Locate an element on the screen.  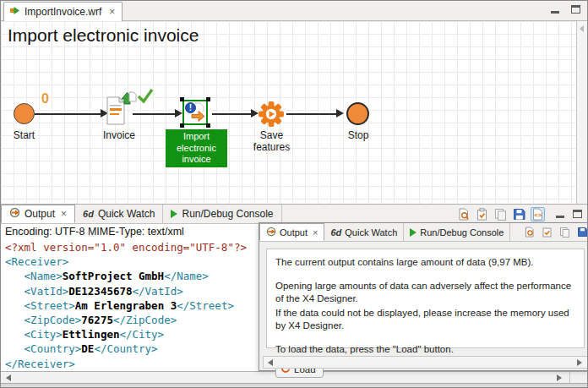
check-icon is located at coordinates (145, 97).